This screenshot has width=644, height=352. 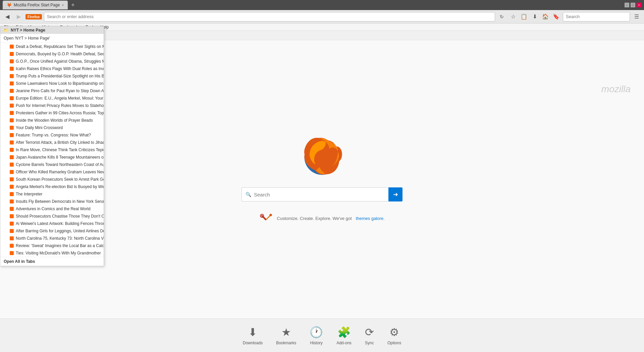 I want to click on downloads-label: Downloads, so click(x=253, y=343).